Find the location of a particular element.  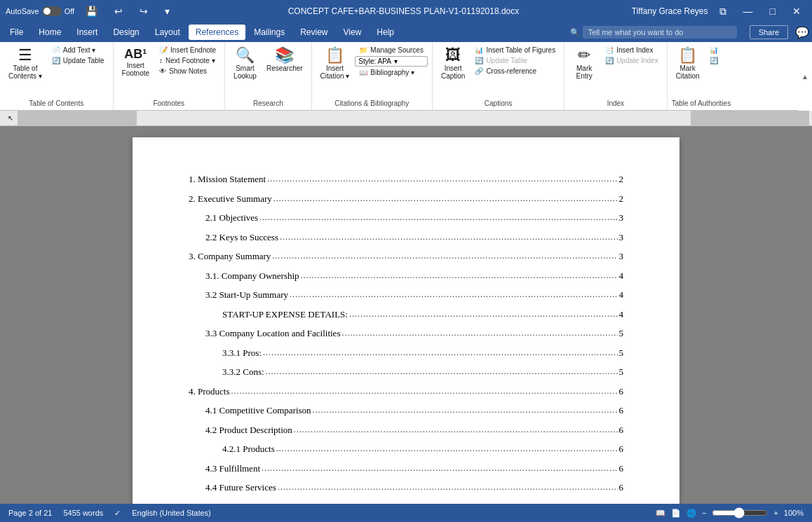

menu-help: Help is located at coordinates (386, 32).